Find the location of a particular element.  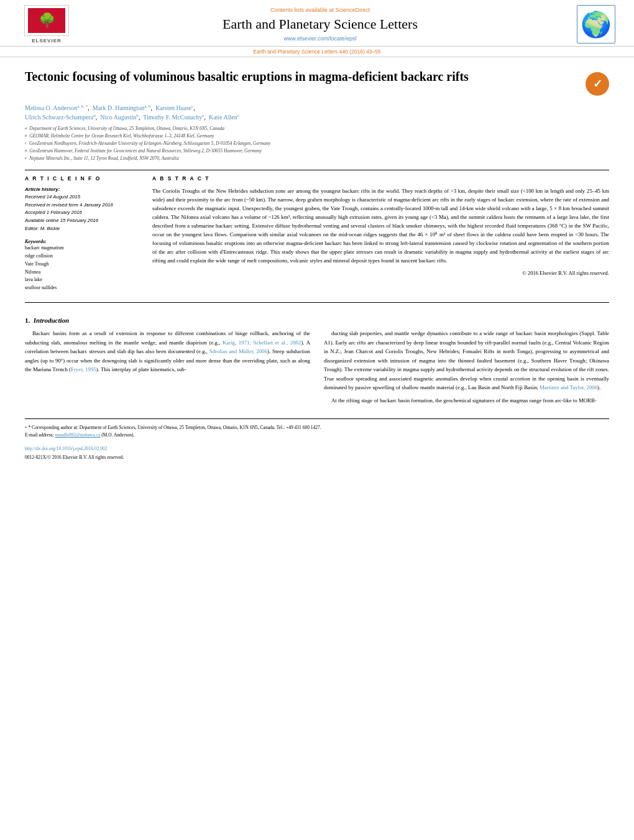

affiliation-a: a Department of Earth Sciences, Universi… is located at coordinates (317, 129).